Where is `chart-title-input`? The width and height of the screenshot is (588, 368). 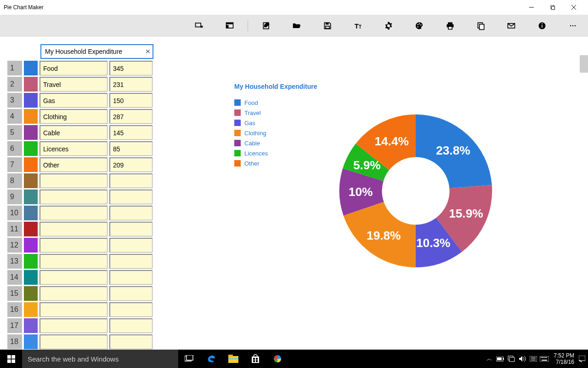 chart-title-input is located at coordinates (97, 52).